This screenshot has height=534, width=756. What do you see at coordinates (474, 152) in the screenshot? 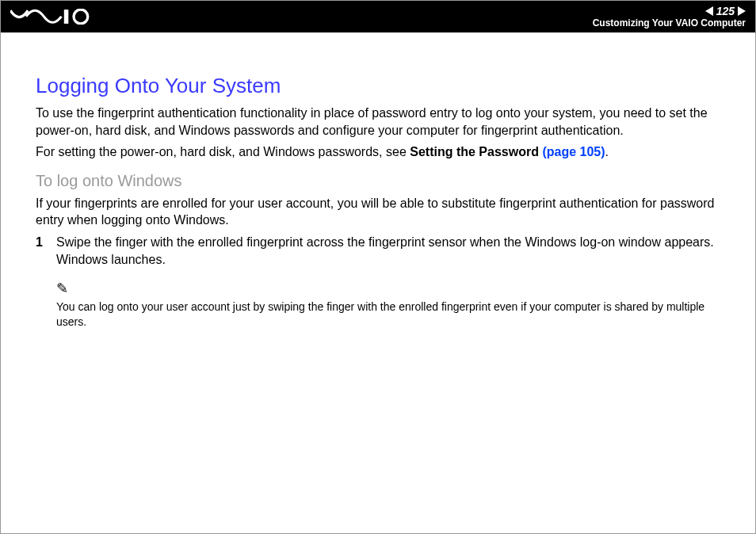
I see `intro2-bold: Setting the Password` at bounding box center [474, 152].